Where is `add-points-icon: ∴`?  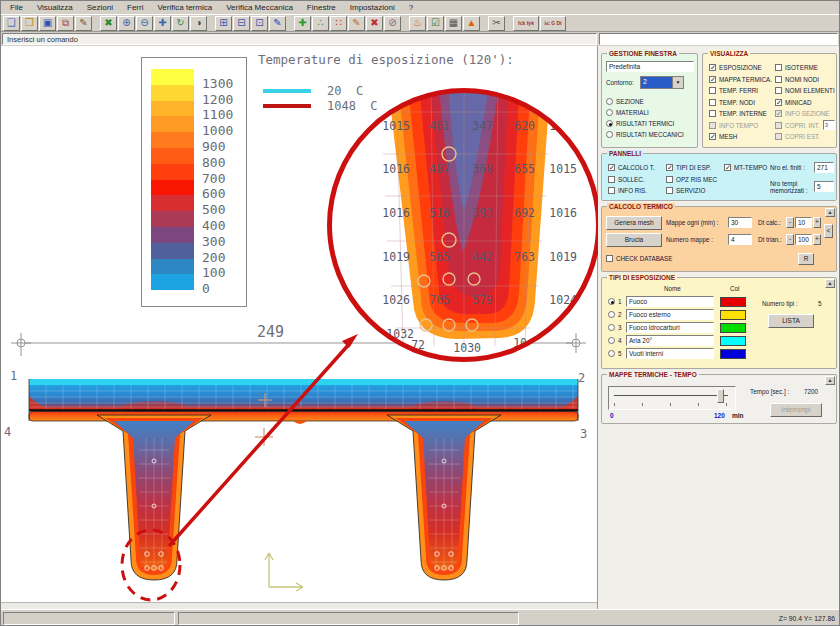 add-points-icon: ∴ is located at coordinates (320, 24).